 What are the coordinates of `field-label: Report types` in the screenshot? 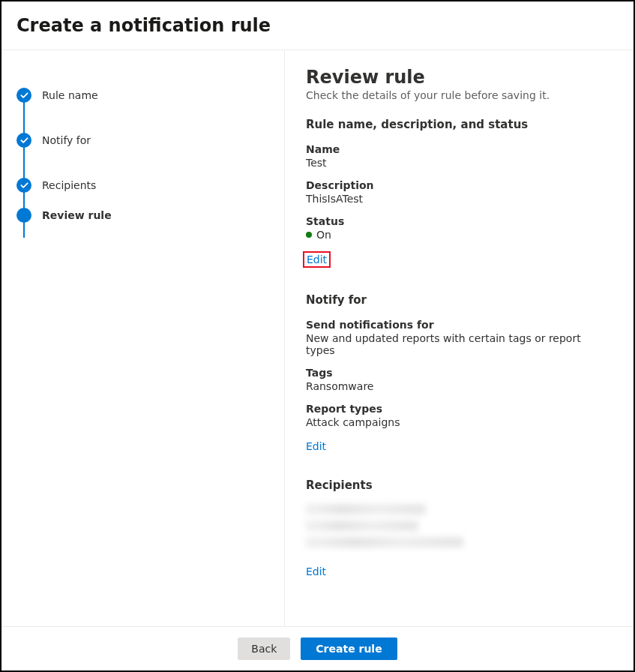 It's located at (459, 409).